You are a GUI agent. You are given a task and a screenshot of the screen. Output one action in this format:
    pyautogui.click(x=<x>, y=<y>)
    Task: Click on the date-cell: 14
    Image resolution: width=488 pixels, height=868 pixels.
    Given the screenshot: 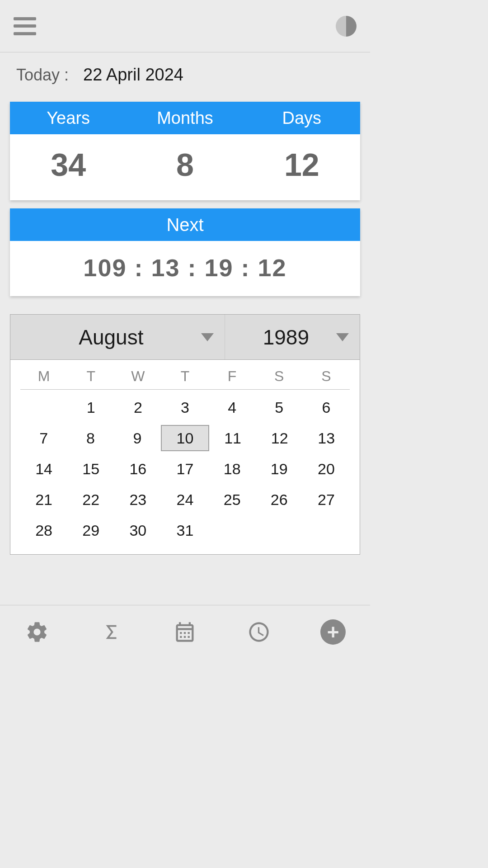 What is the action you would take?
    pyautogui.click(x=44, y=469)
    